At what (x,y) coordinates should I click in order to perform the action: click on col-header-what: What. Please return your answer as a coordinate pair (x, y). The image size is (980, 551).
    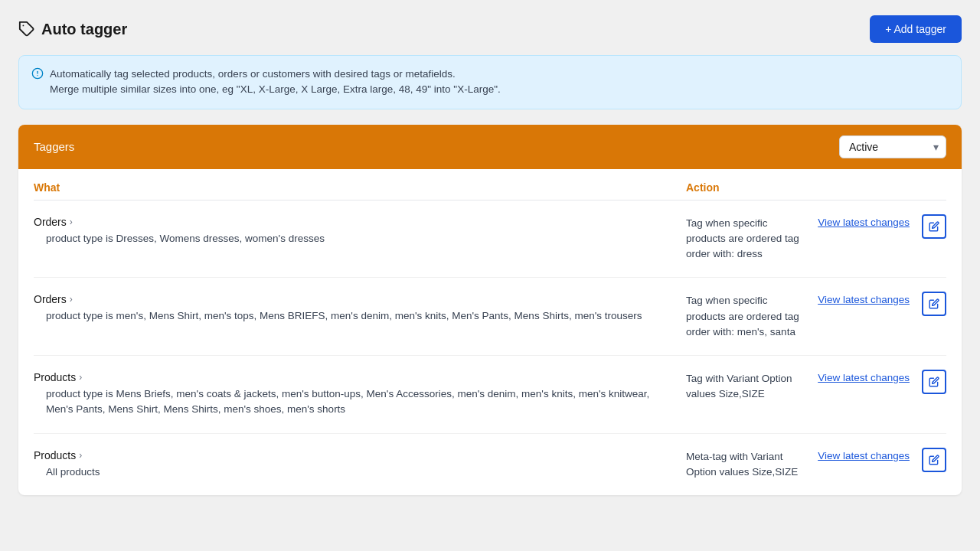
    Looking at the image, I should click on (360, 187).